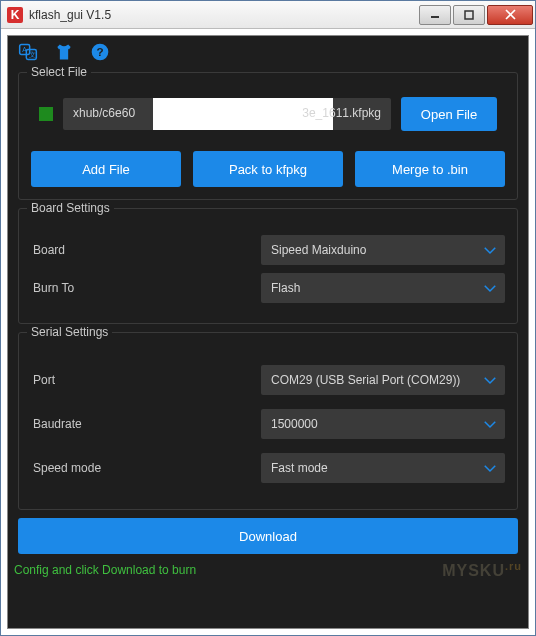  Describe the element at coordinates (105, 570) in the screenshot. I see `status-text: Config and click Download to burn` at that location.